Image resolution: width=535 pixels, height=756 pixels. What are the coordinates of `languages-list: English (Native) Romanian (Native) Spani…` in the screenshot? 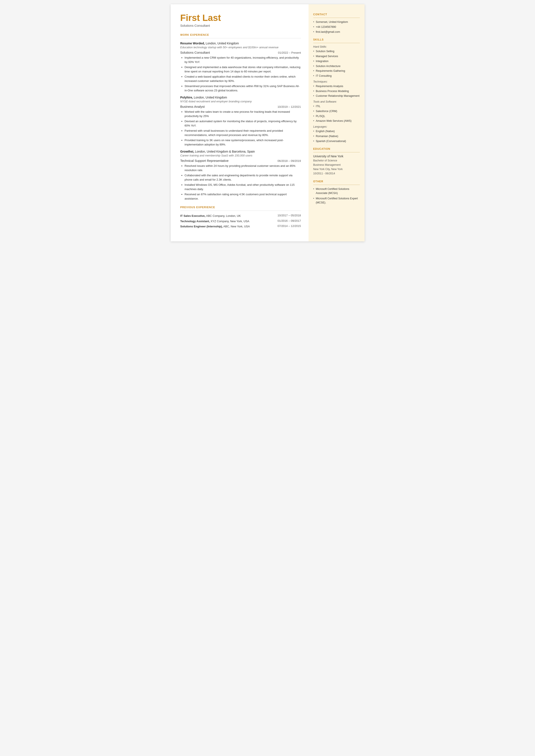 It's located at (337, 136).